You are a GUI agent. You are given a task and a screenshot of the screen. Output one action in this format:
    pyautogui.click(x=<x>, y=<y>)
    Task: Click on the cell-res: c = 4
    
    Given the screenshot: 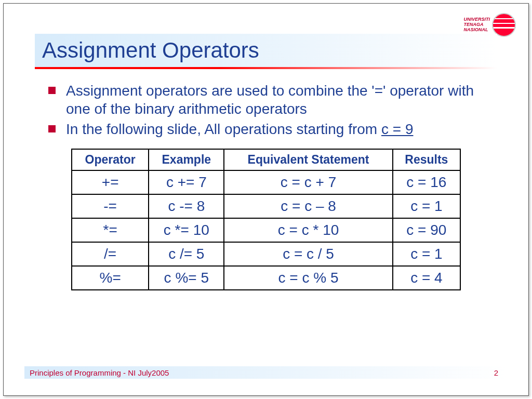 What is the action you would take?
    pyautogui.click(x=427, y=278)
    